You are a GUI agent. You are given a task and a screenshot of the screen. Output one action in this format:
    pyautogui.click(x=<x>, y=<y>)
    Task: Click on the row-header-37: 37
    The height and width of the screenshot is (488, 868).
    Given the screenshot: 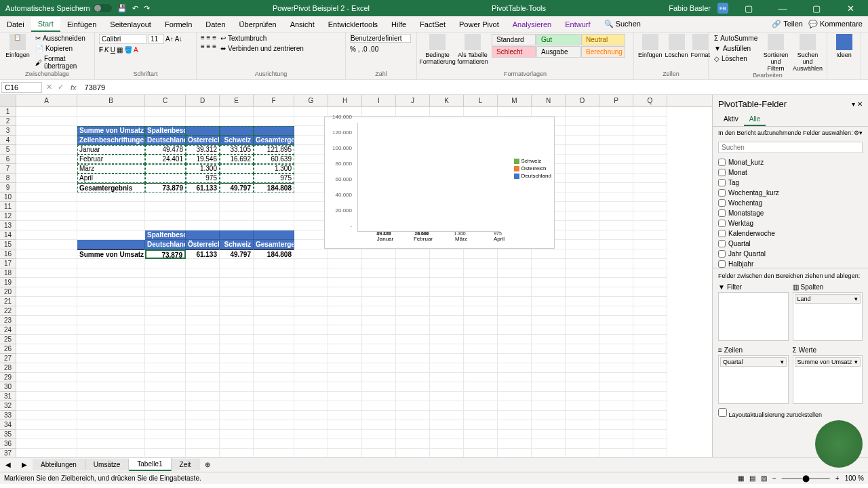 What is the action you would take?
    pyautogui.click(x=8, y=453)
    